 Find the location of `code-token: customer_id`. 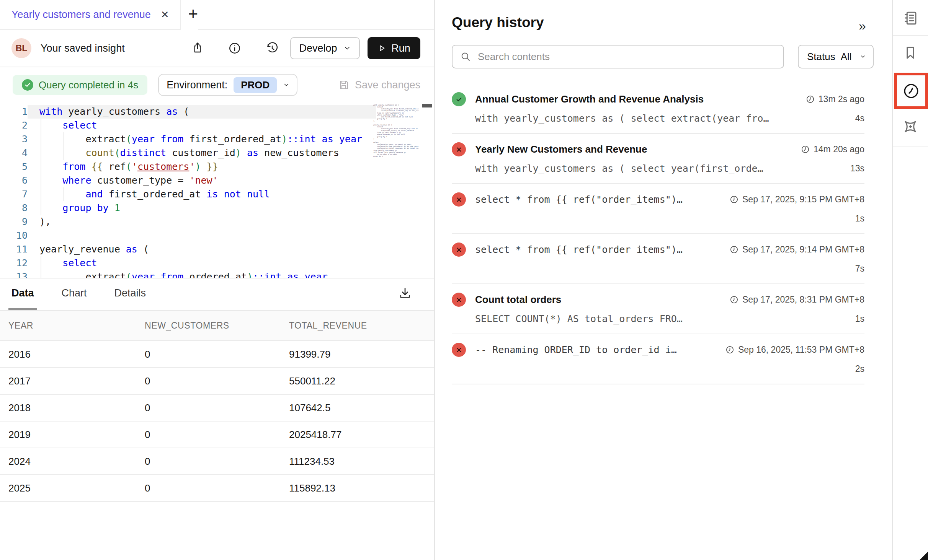

code-token: customer_id is located at coordinates (201, 153).